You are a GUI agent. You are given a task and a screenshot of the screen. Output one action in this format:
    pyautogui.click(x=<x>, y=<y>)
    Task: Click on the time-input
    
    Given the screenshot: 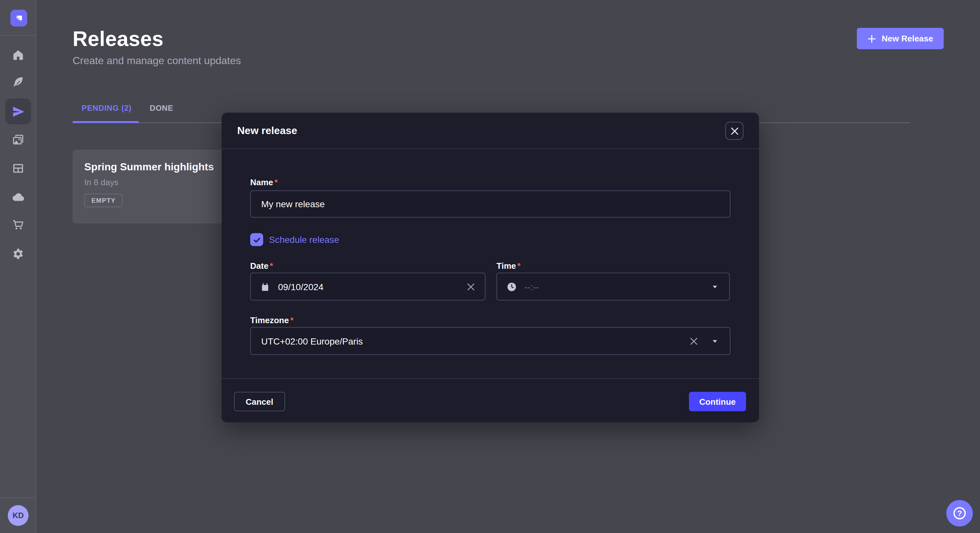 What is the action you would take?
    pyautogui.click(x=605, y=287)
    